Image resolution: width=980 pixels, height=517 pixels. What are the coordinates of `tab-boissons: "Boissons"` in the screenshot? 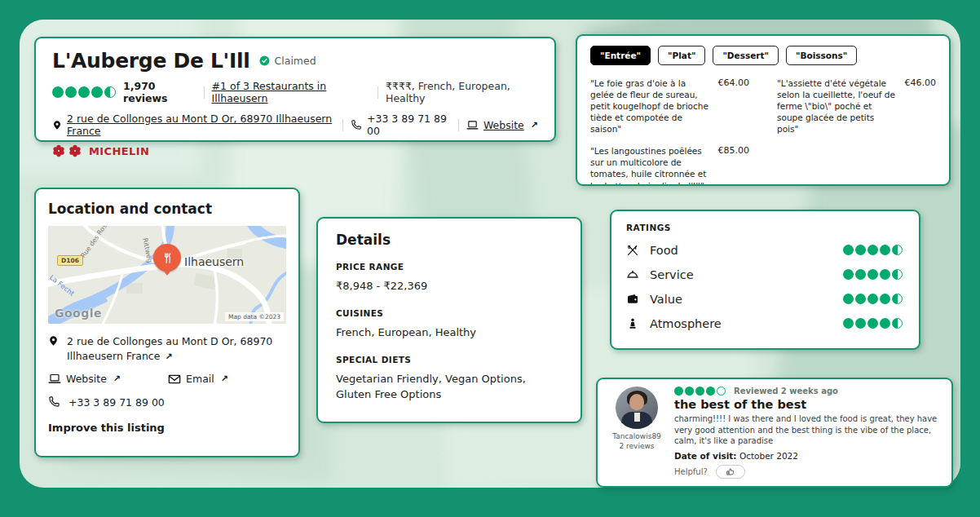 It's located at (822, 55).